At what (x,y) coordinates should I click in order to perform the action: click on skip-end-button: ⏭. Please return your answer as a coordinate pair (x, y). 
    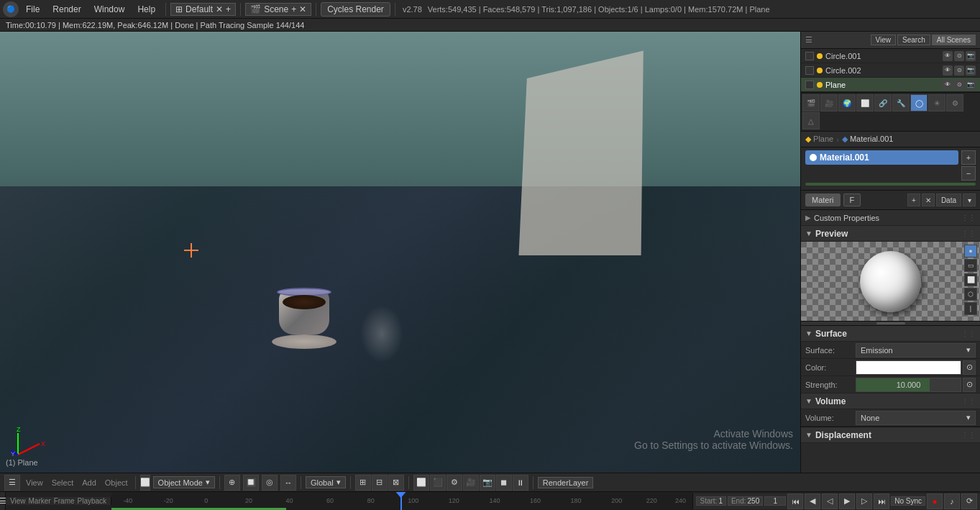
    Looking at the image, I should click on (881, 501).